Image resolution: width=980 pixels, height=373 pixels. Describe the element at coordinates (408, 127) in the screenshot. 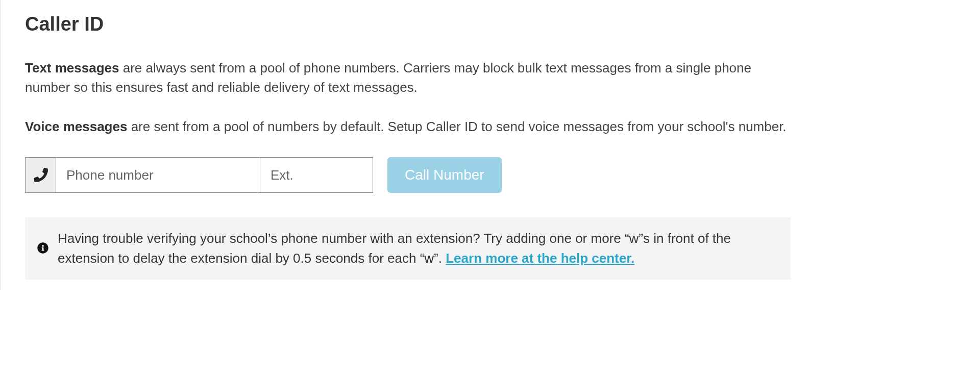

I see `voice-messages-paragraph: Voice messages are sent from a pool of n…` at that location.